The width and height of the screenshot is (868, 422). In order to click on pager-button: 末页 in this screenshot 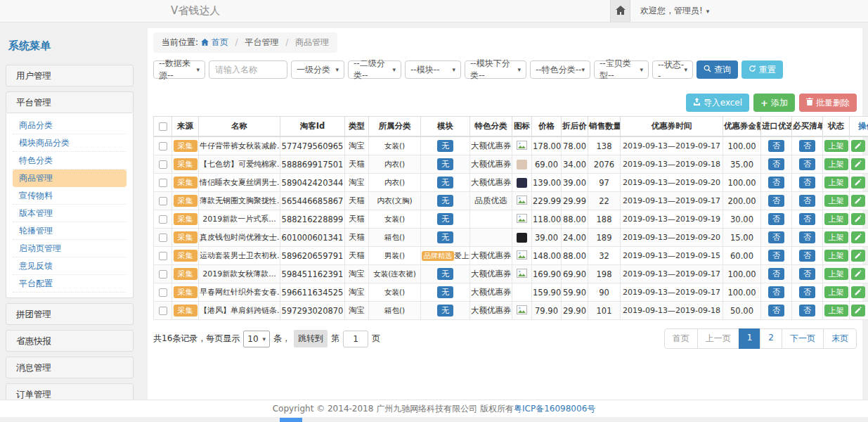, I will do `click(840, 339)`.